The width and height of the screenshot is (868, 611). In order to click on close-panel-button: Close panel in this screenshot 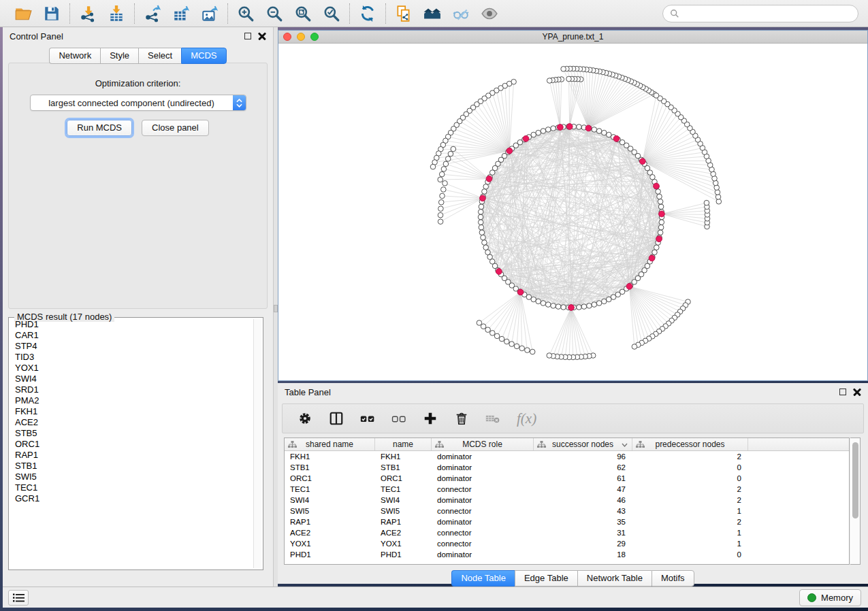, I will do `click(176, 128)`.